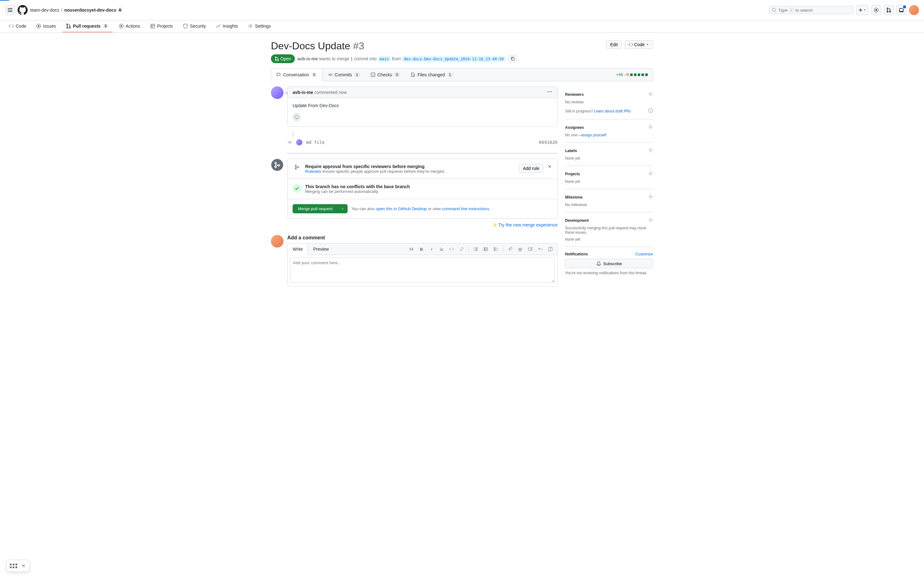  I want to click on nav-pull-requests: Pull requests 3, so click(87, 26).